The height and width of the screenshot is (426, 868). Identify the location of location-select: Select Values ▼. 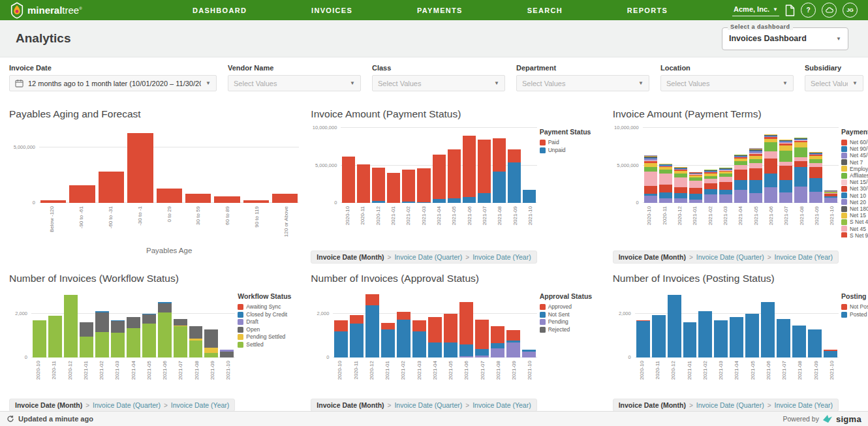
(727, 84).